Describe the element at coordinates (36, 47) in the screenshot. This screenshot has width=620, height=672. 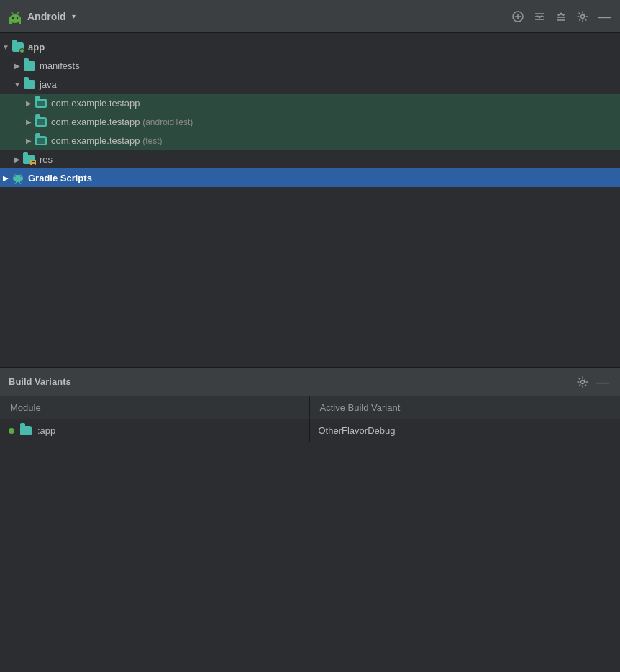
I see `tree-label-app: app` at that location.